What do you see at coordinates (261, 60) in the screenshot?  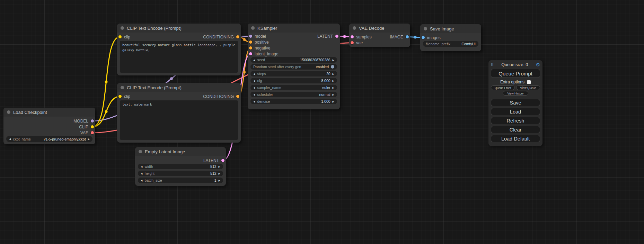 I see `widget-name: seed` at bounding box center [261, 60].